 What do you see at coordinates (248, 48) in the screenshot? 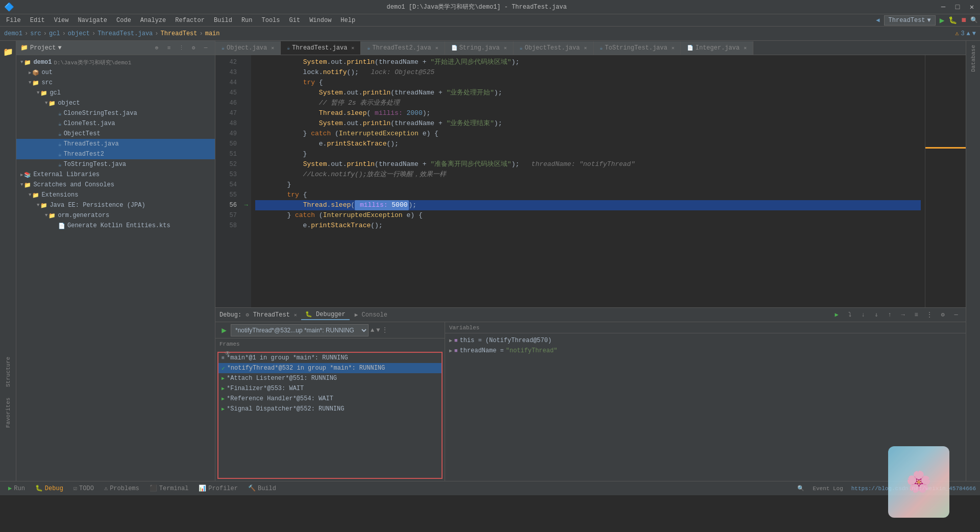
I see `tab-object-java: ☕ Object.java ✕` at bounding box center [248, 48].